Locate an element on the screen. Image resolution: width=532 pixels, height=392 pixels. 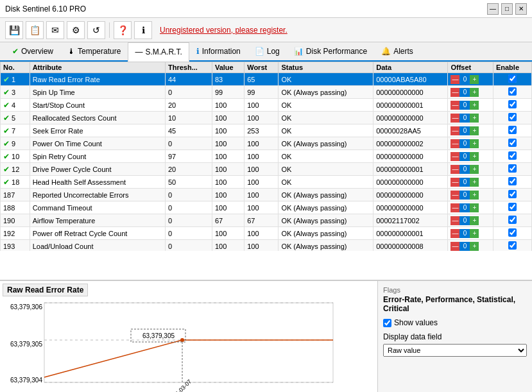
row-data-cell: 000000000001 is located at coordinates (411, 105).